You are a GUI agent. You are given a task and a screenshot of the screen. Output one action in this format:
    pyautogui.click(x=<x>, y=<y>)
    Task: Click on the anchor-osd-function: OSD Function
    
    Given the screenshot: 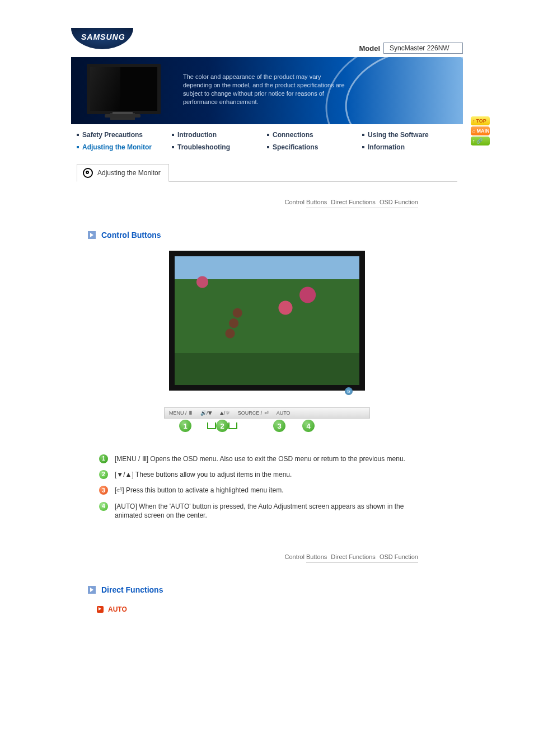 What is the action you would take?
    pyautogui.click(x=399, y=202)
    